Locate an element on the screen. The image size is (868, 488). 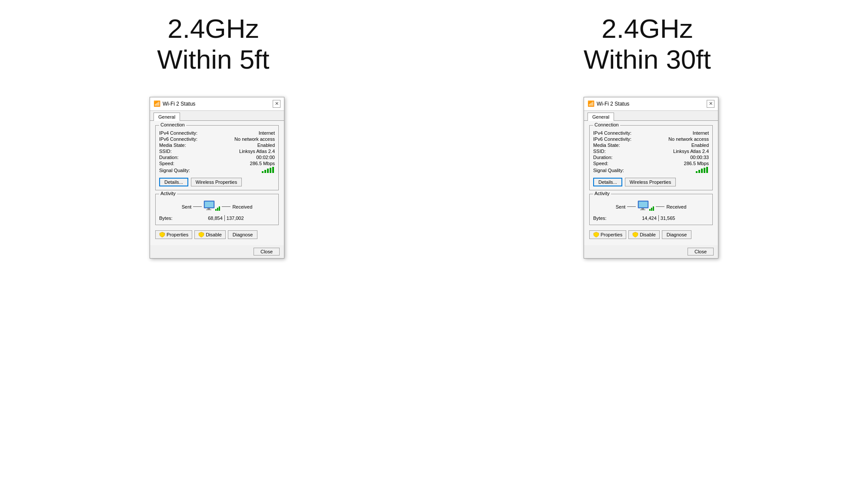
right-close-title-btn: ✕ is located at coordinates (711, 104).